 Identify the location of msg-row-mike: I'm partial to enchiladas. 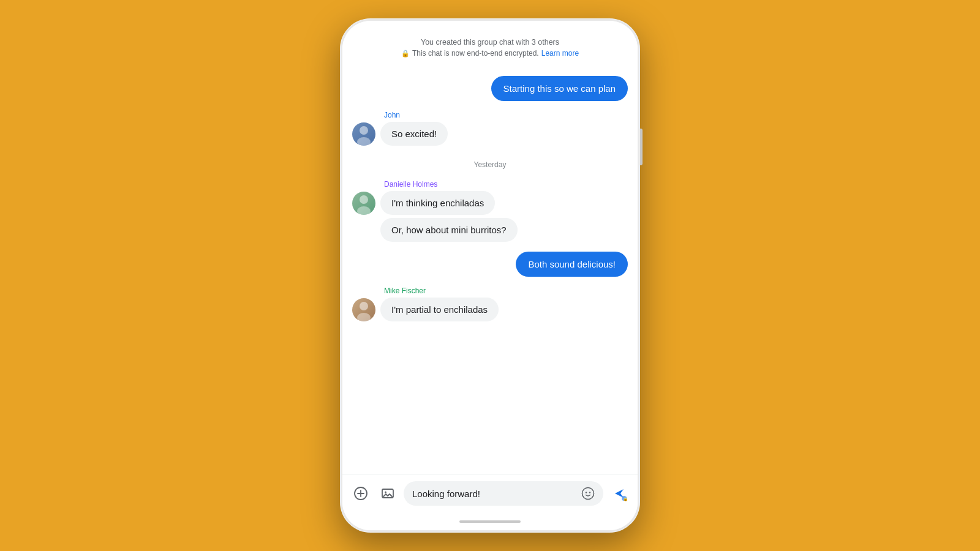
(490, 310).